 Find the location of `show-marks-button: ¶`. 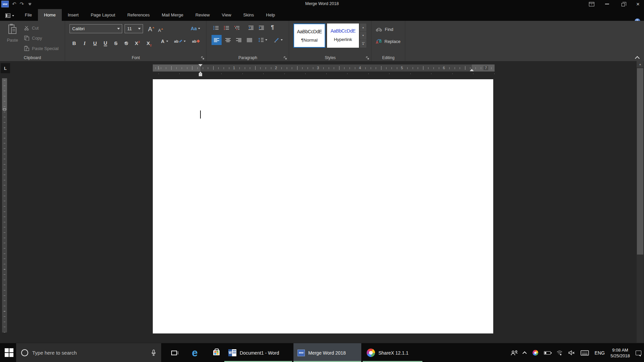

show-marks-button: ¶ is located at coordinates (273, 28).